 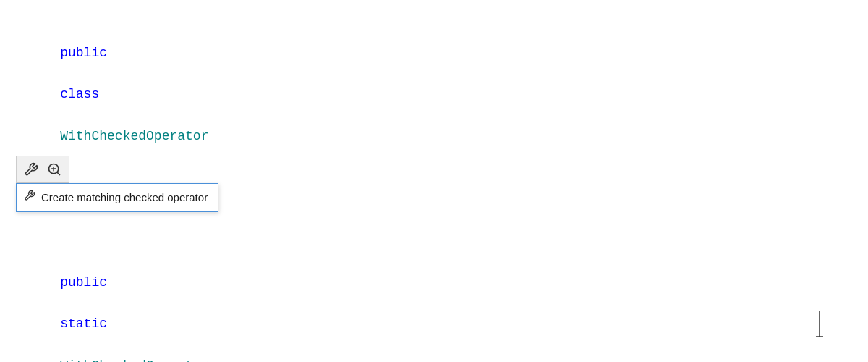 I want to click on search-icon, so click(x=54, y=169).